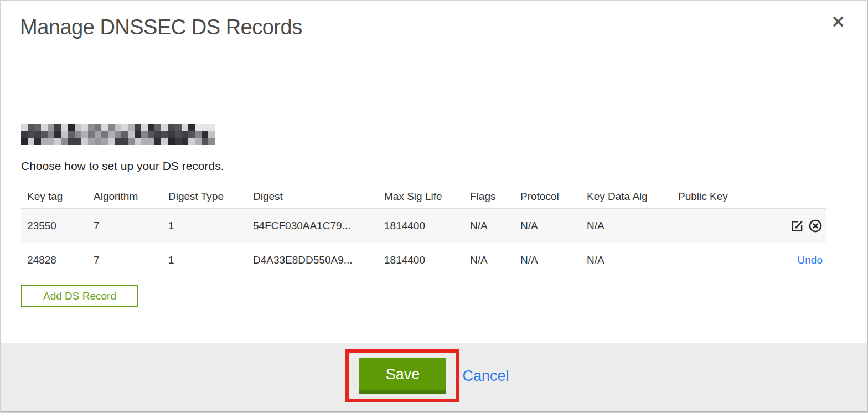 Image resolution: width=868 pixels, height=413 pixels. Describe the element at coordinates (402, 376) in the screenshot. I see `red-annotation-highlight: Save` at that location.